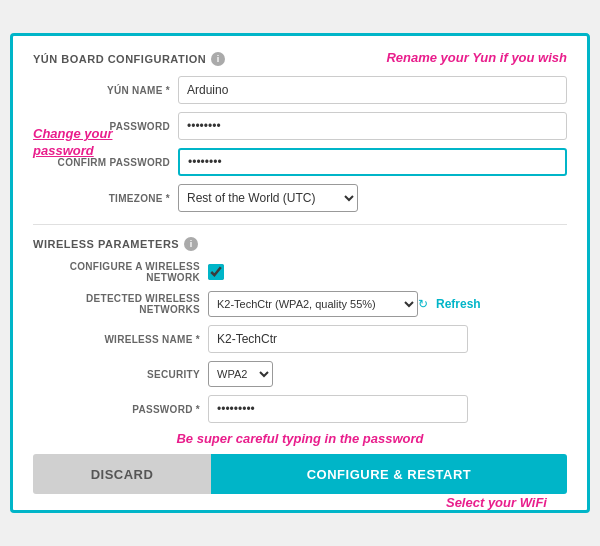 Image resolution: width=600 pixels, height=546 pixels. What do you see at coordinates (122, 474) in the screenshot?
I see `discard-button: DISCARD` at bounding box center [122, 474].